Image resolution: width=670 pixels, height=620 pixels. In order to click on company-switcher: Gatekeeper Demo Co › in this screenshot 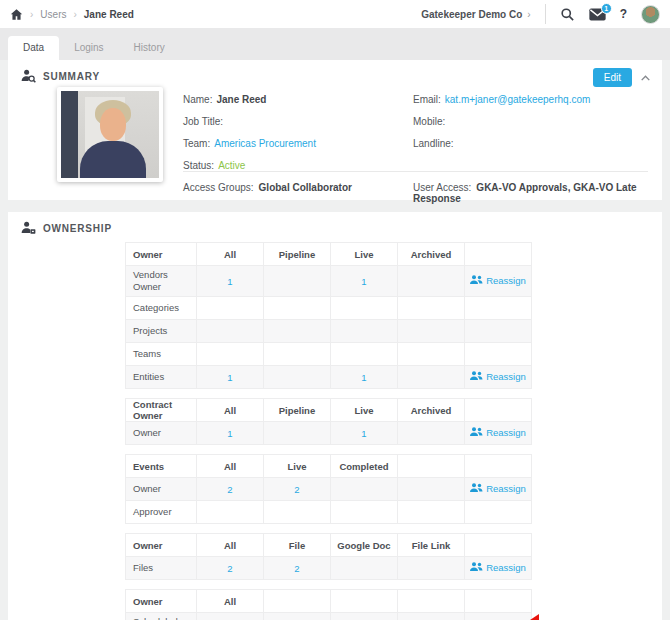, I will do `click(476, 14)`.